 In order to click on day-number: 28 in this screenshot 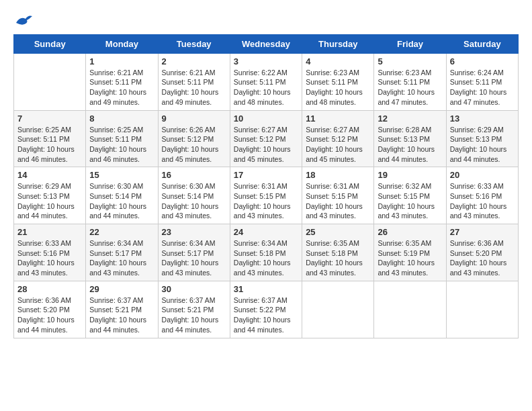, I will do `click(50, 289)`.